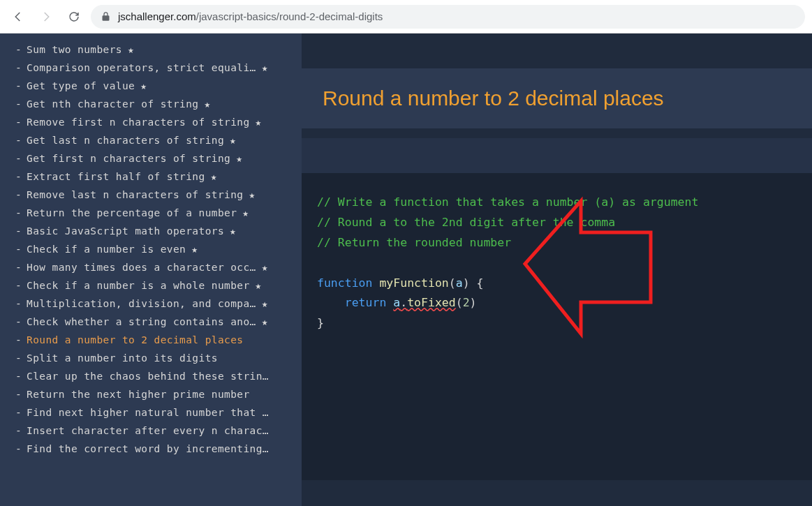  Describe the element at coordinates (250, 17) in the screenshot. I see `url-text: jschallenger.com/javascript-basics/round…` at that location.